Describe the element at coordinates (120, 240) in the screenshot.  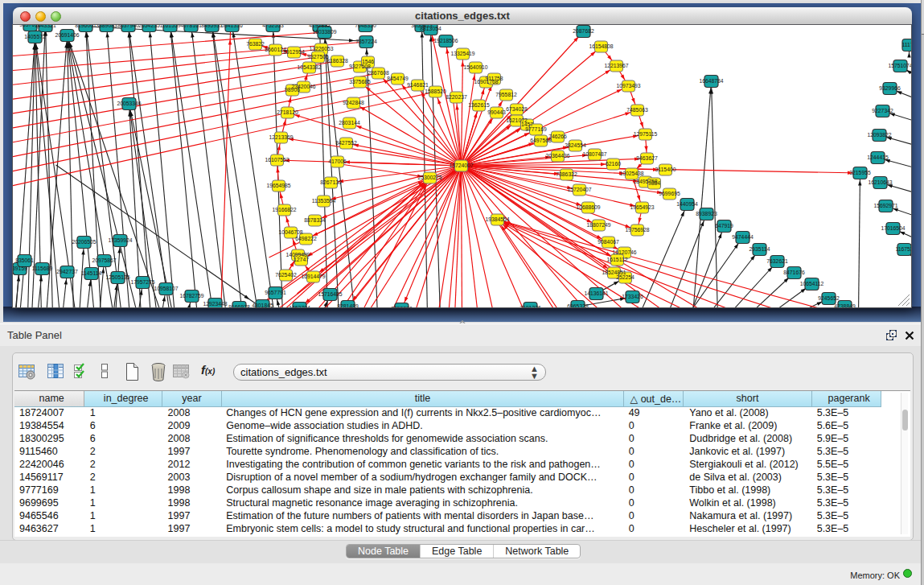
I see `svg-text: 17359924` at that location.